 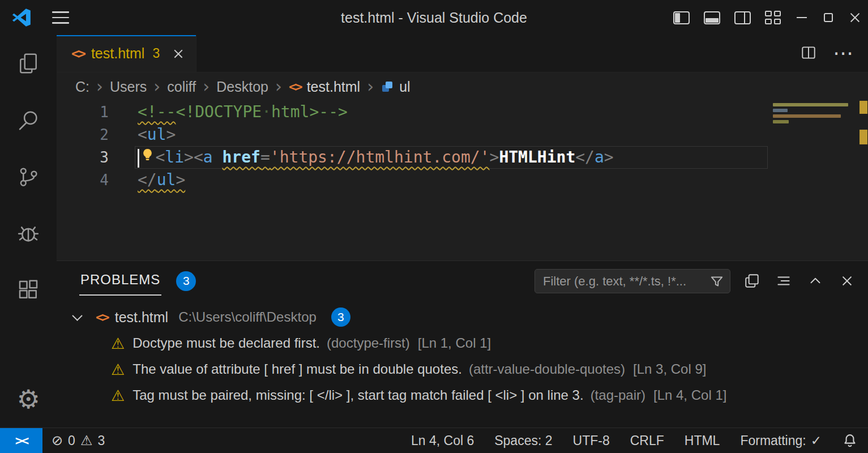 What do you see at coordinates (178, 54) in the screenshot?
I see `close-tab-button` at bounding box center [178, 54].